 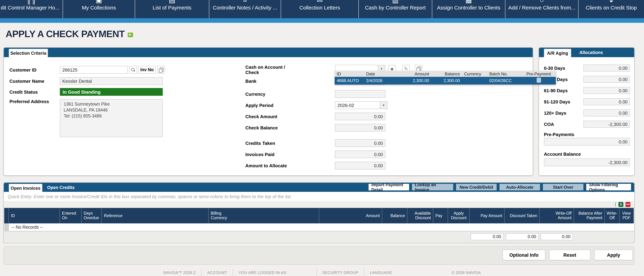 I want to click on table-row: -- No Records --, so click(x=319, y=227).